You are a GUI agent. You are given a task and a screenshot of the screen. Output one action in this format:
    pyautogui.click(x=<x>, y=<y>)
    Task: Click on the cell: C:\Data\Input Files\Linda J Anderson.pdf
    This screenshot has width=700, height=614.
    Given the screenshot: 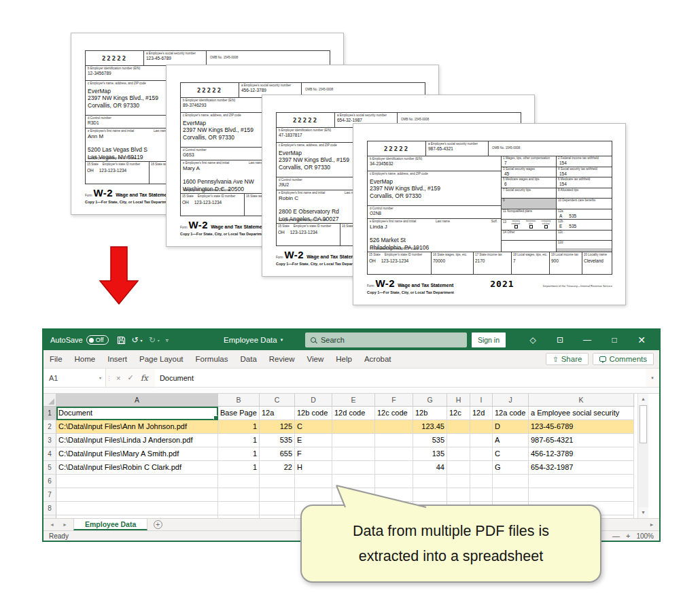 What is the action you would take?
    pyautogui.click(x=137, y=441)
    